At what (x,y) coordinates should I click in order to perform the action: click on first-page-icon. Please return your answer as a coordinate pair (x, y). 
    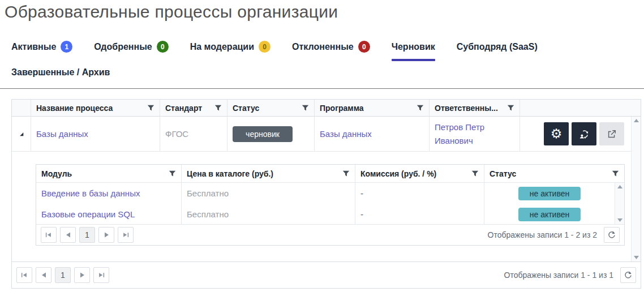
    Looking at the image, I should click on (24, 275).